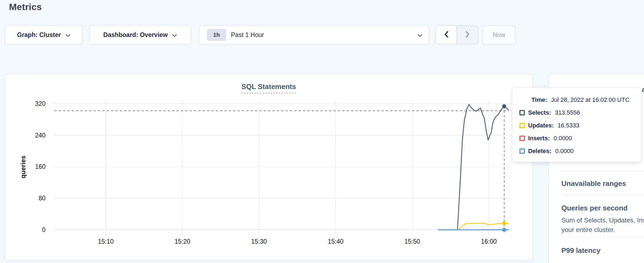 The width and height of the screenshot is (644, 263). Describe the element at coordinates (106, 241) in the screenshot. I see `svg-text: 15:10` at that location.